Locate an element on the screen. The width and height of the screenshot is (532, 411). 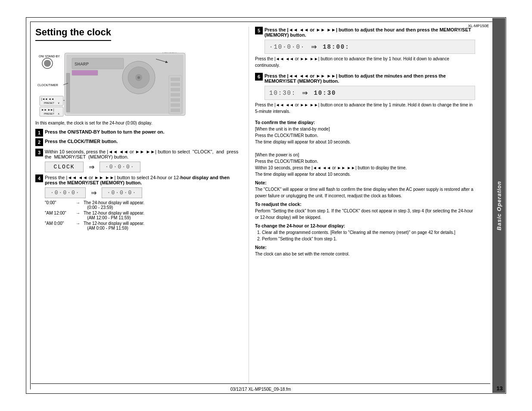
step-6-num: 6 is located at coordinates (259, 77).